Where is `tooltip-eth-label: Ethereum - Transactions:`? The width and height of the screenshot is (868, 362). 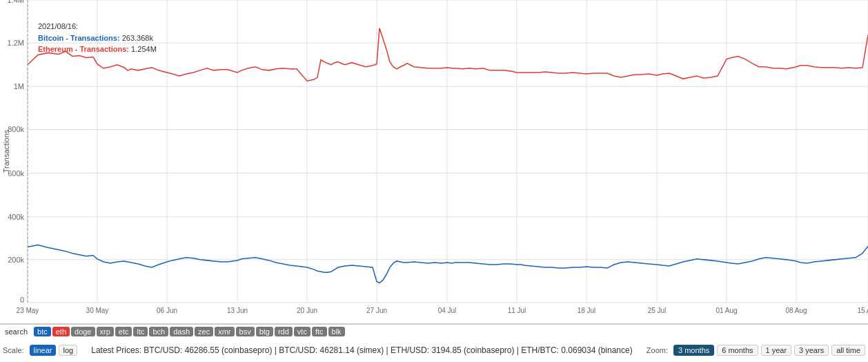
tooltip-eth-label: Ethereum - Transactions: is located at coordinates (83, 49).